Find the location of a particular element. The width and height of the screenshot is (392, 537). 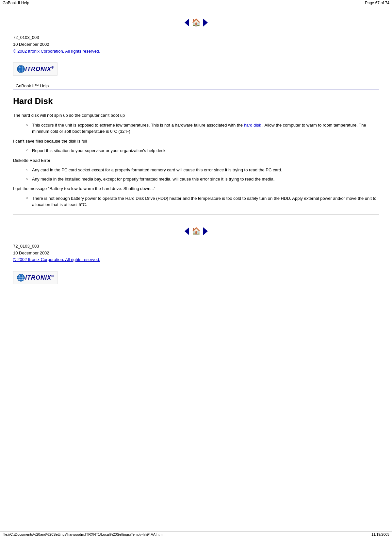

copyright-link-bottom: © 2002 Itronix Corporation. All rights r… is located at coordinates (57, 260).